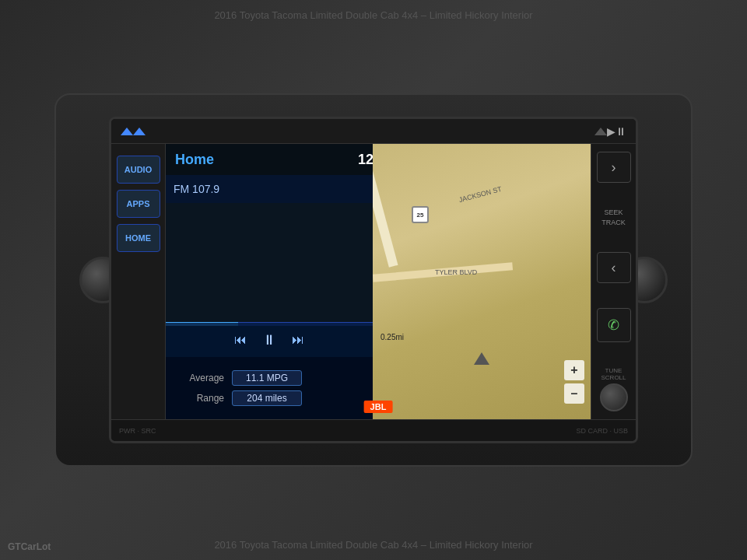 Image resolution: width=747 pixels, height=560 pixels. Describe the element at coordinates (614, 268) in the screenshot. I see `seek-back-icon: ‹` at that location.